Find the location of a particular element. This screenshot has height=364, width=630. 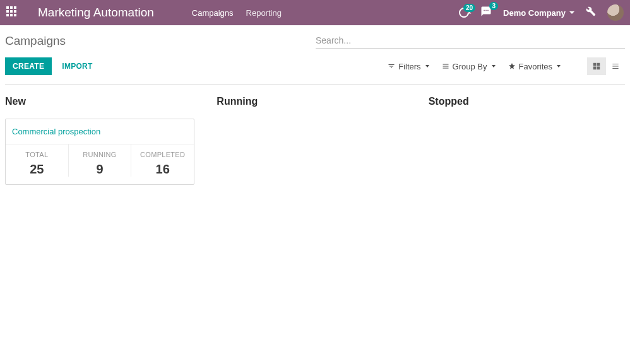

groupby-dropdown: Group By is located at coordinates (468, 67).